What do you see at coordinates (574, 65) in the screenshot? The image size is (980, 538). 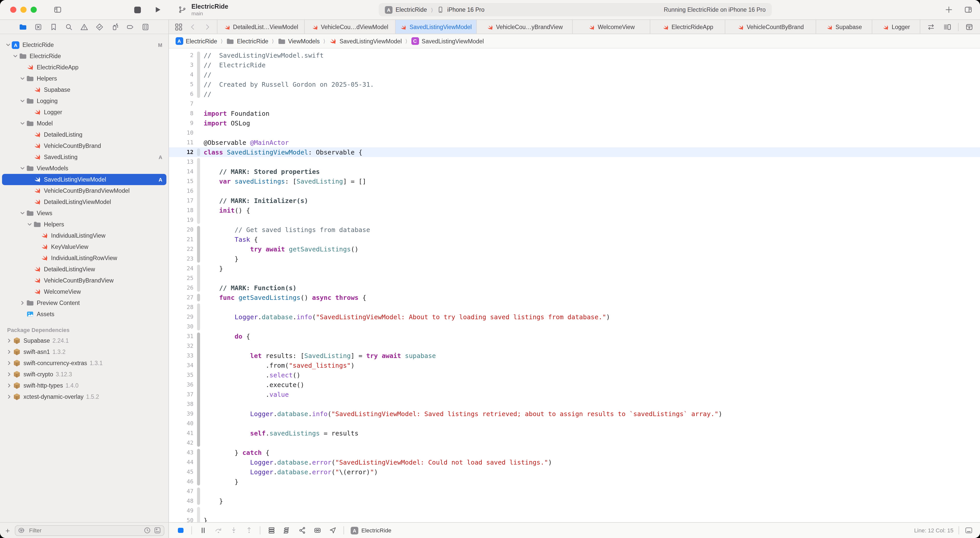 I see `code-line: 3// ElectricRide` at bounding box center [574, 65].